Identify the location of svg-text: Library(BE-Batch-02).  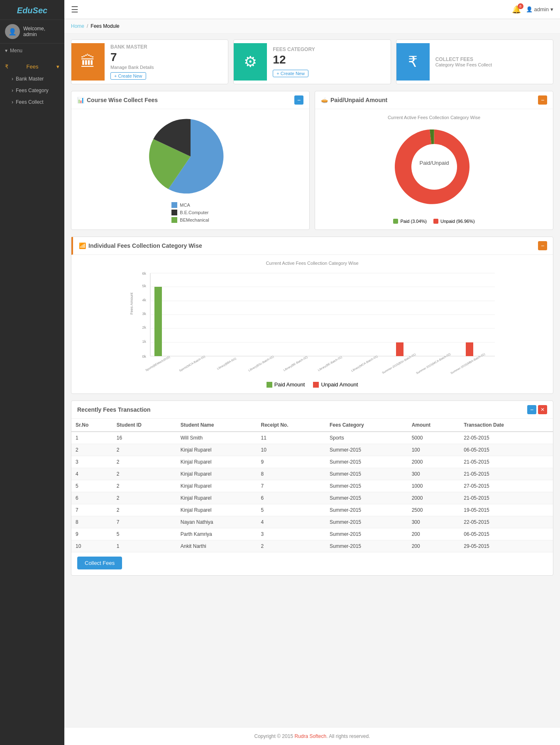
(296, 364).